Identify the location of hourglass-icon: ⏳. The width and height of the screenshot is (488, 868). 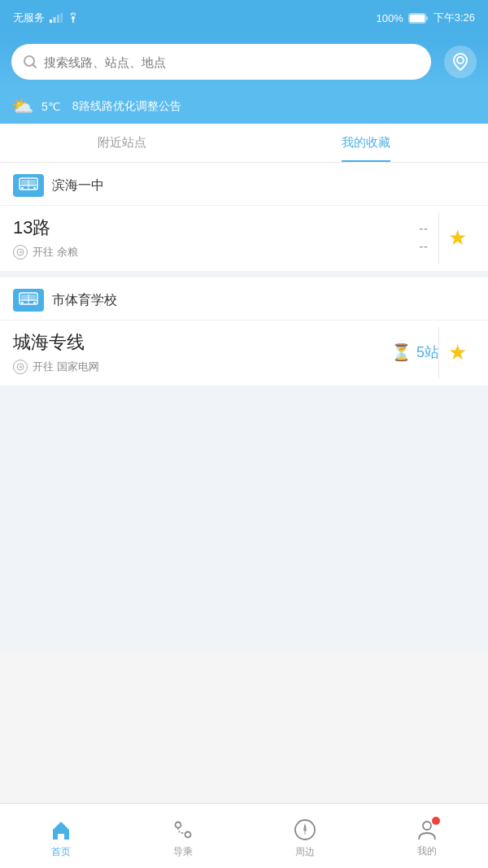
(402, 352).